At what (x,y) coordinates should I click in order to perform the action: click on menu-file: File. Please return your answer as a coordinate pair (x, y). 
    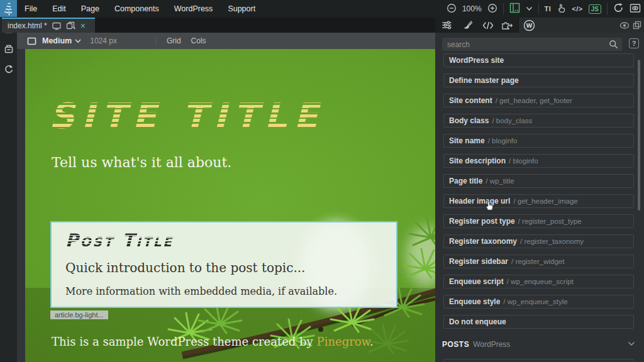
    Looking at the image, I should click on (31, 9).